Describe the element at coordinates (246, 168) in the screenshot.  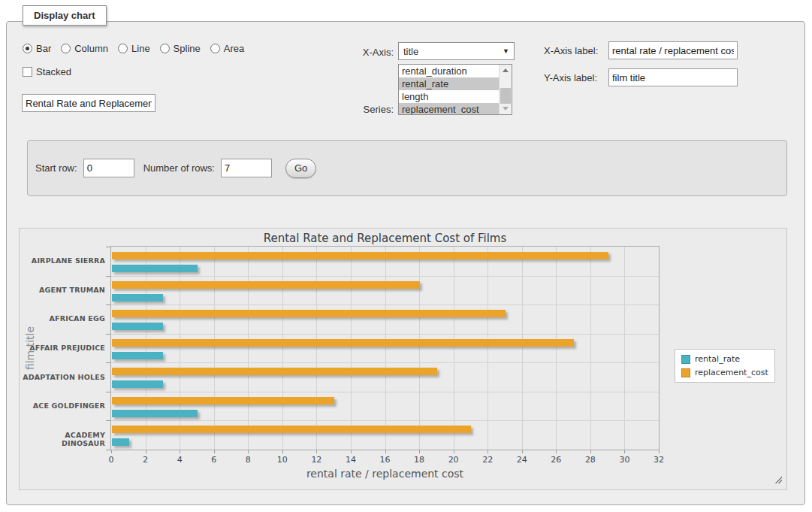
I see `number-of-rows-input` at that location.